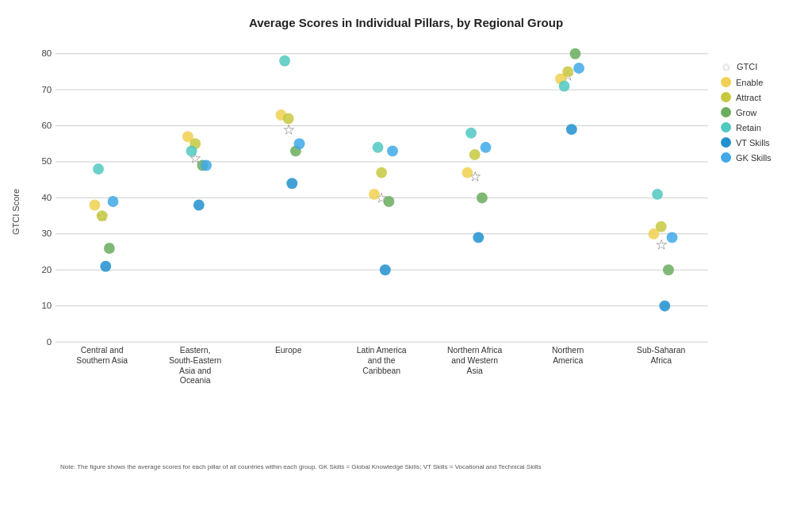 The height and width of the screenshot is (518, 812). What do you see at coordinates (381, 371) in the screenshot?
I see `svg-text: Caribbean` at bounding box center [381, 371].